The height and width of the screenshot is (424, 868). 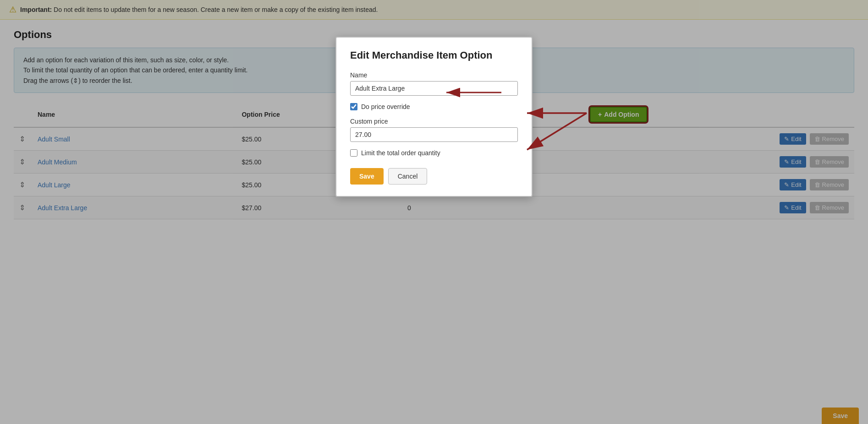 What do you see at coordinates (408, 176) in the screenshot?
I see `cancel-button: Cancel` at bounding box center [408, 176].